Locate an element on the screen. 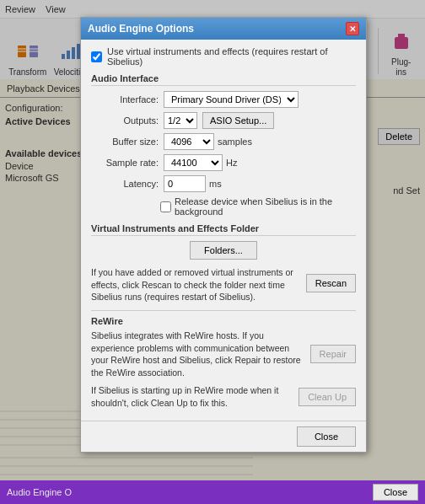 The height and width of the screenshot is (504, 425). asio-setup-button: ASIO Setup... is located at coordinates (238, 121).